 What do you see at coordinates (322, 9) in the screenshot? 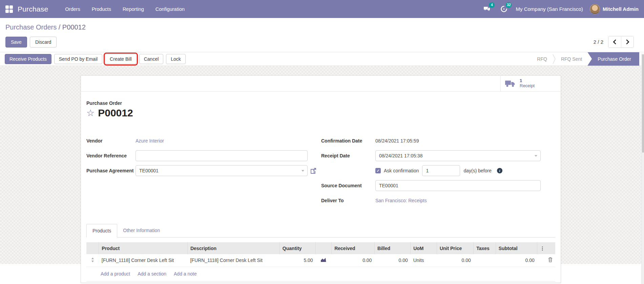
I see `top-nav: Purchase Orders Products Reporting Confi…` at bounding box center [322, 9].